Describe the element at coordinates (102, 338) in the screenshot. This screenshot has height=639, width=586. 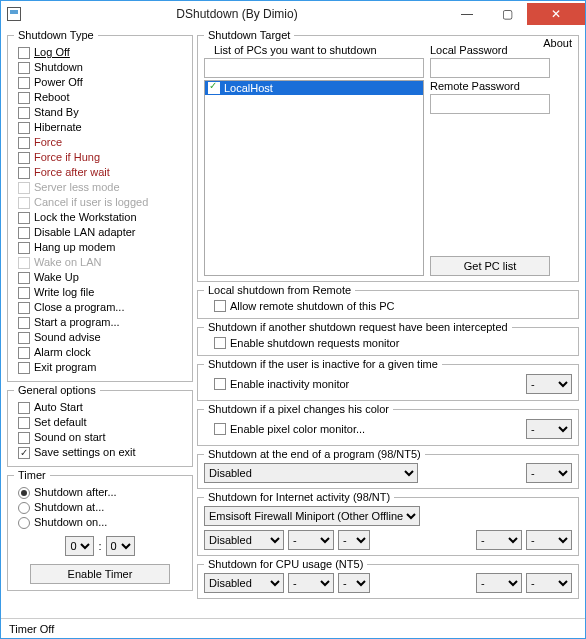
I see `shutdown-type-option: Sound advise` at that location.